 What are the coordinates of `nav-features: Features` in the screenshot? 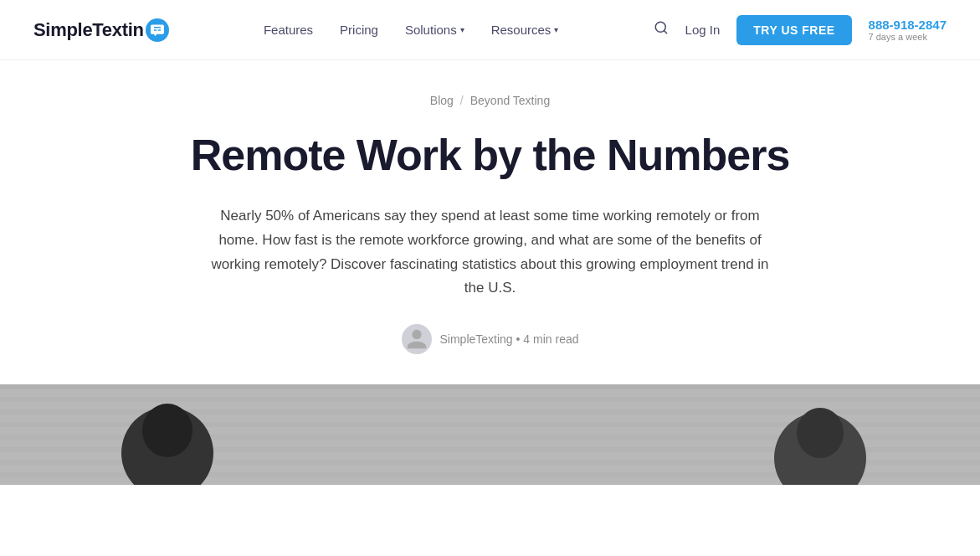 It's located at (288, 30).